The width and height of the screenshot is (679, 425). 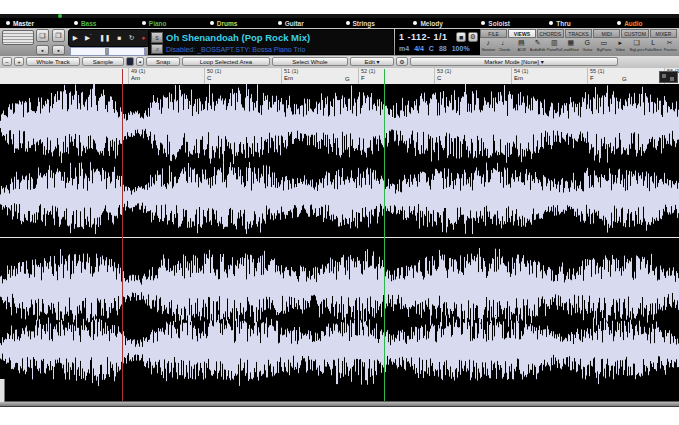 I want to click on sample-button: Sample, so click(x=103, y=62).